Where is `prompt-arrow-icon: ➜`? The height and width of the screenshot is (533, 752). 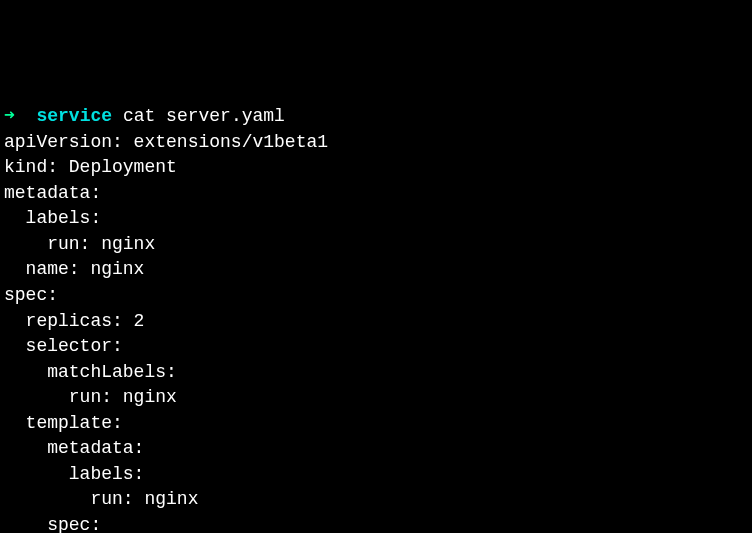
prompt-arrow-icon: ➜ is located at coordinates (10, 116).